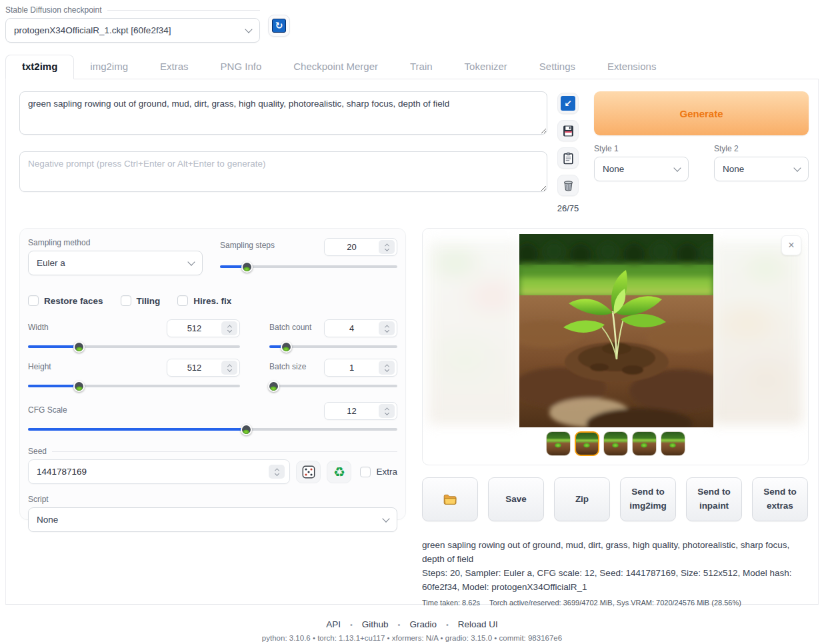 The height and width of the screenshot is (644, 824). I want to click on batch-size-label: Batch size, so click(288, 367).